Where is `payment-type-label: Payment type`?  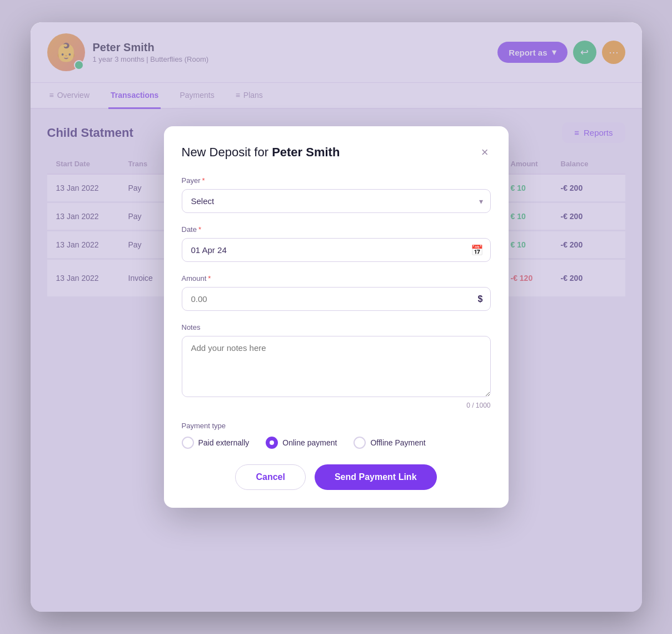
payment-type-label: Payment type is located at coordinates (336, 426).